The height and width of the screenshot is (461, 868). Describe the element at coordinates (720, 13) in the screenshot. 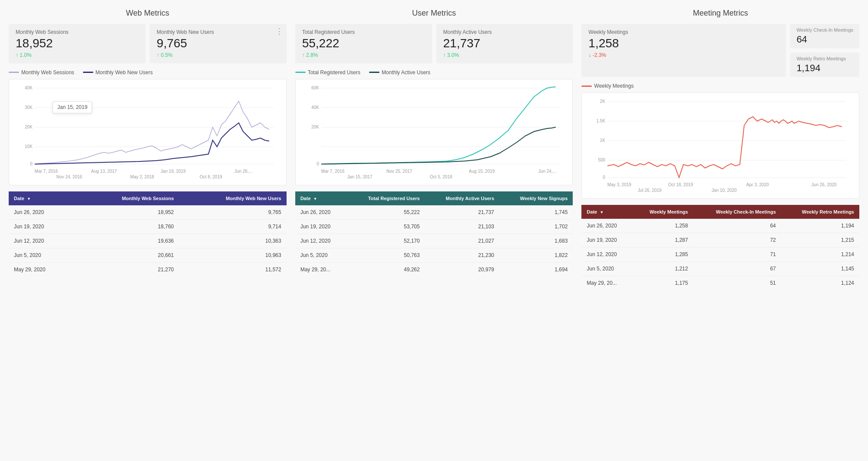

I see `meeting-title: Meeting Metrics` at that location.